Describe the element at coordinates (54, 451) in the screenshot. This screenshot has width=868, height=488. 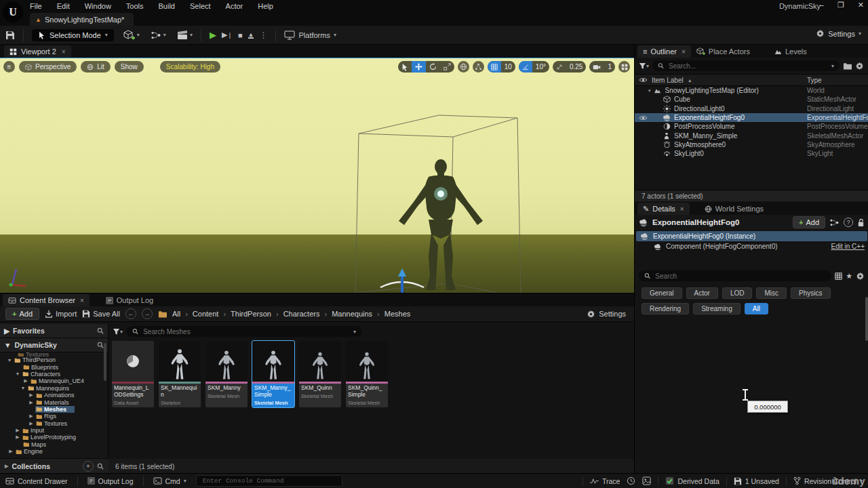
I see `tree-item: ▶Engine` at that location.